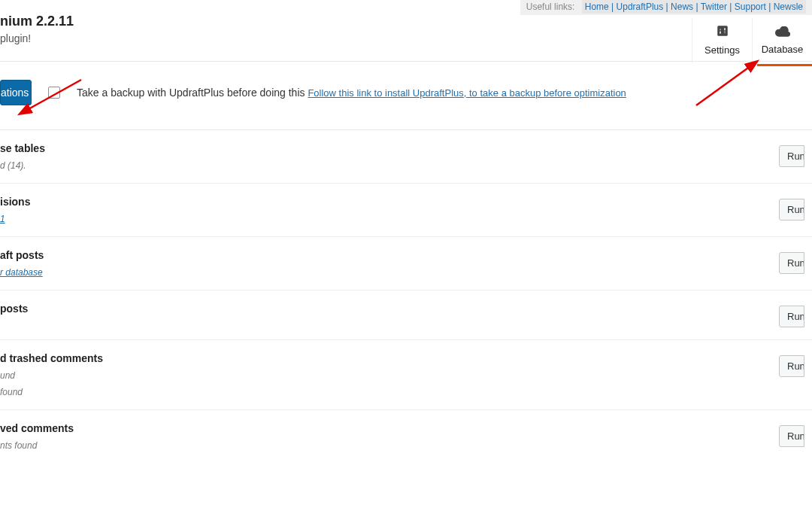 This screenshot has width=812, height=508. I want to click on page-title: nium 2.2.11, so click(37, 21).